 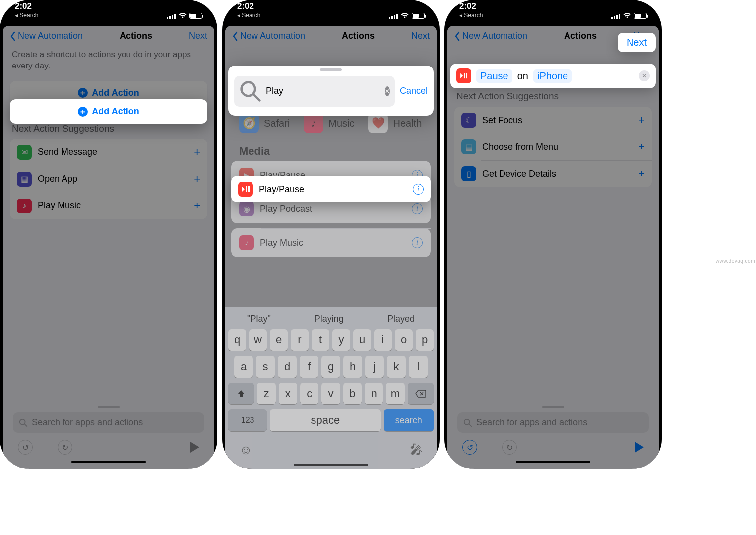 What do you see at coordinates (109, 206) in the screenshot?
I see `suggestion-play-music: ♪ Play Music +` at bounding box center [109, 206].